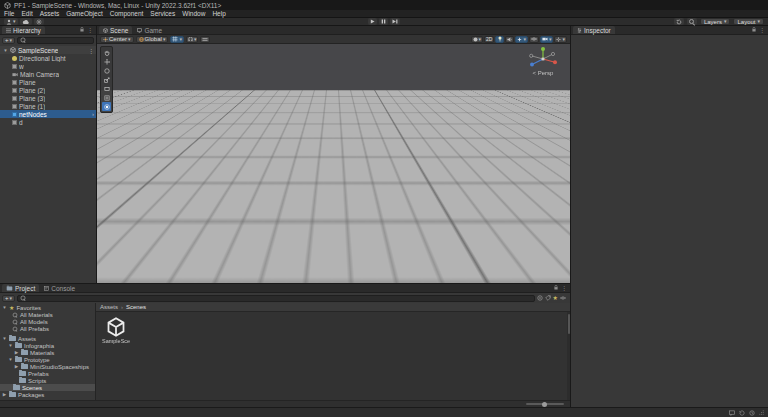  I want to click on 2d-toggle: 2D, so click(489, 40).